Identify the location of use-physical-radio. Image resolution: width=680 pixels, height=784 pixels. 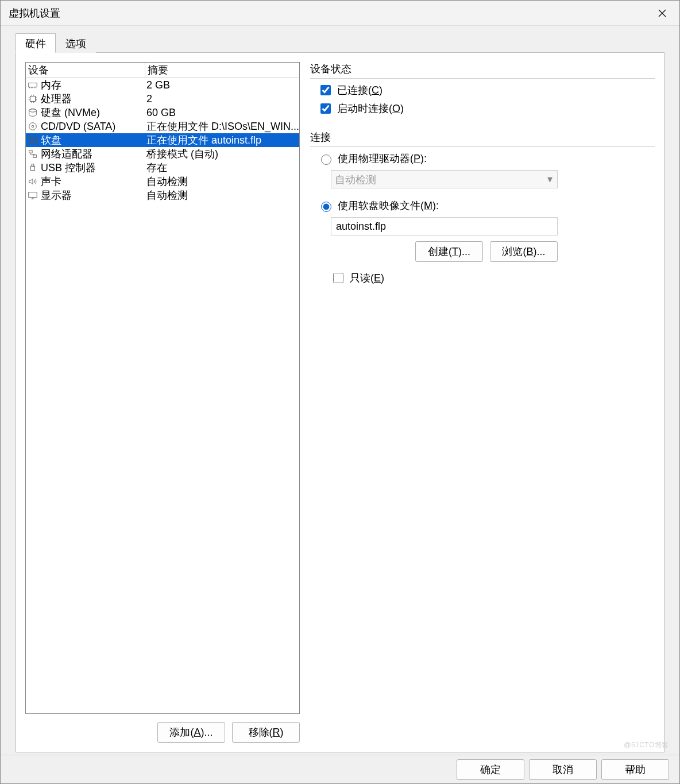
(326, 160).